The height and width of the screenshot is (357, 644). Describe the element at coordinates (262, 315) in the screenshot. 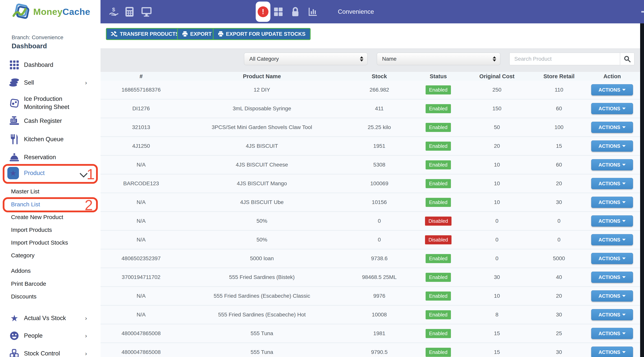

I see `product-name-cell: 555 Fried Sardines (Escabeche) Hot` at that location.